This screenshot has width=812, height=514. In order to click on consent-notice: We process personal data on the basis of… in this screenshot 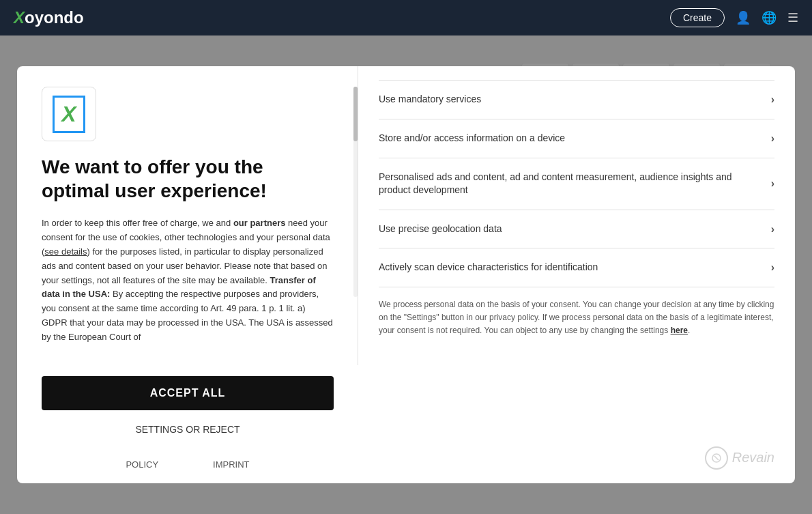, I will do `click(577, 318)`.